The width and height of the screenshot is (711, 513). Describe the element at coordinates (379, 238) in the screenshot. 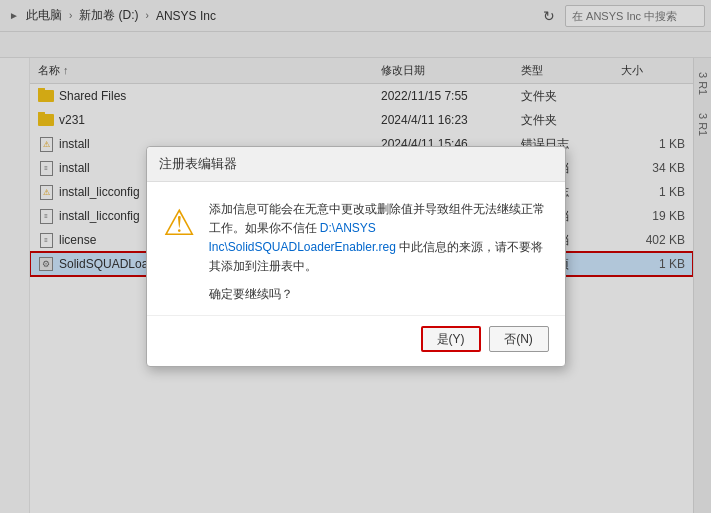

I see `dialog-message: 添加信息可能会在无意中更改或删除值并导致组件无法继续正常工作。如果你不信任 D:…` at that location.